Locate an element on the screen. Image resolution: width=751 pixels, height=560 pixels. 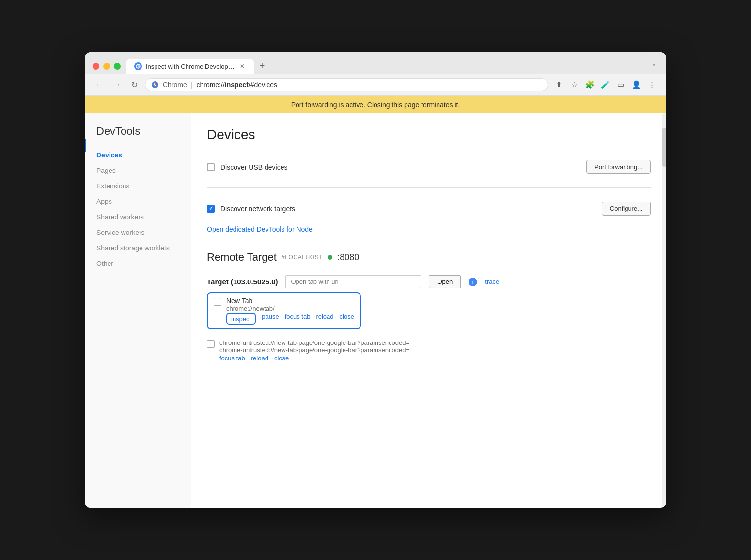
inspect-link-1: inspect is located at coordinates (241, 319).